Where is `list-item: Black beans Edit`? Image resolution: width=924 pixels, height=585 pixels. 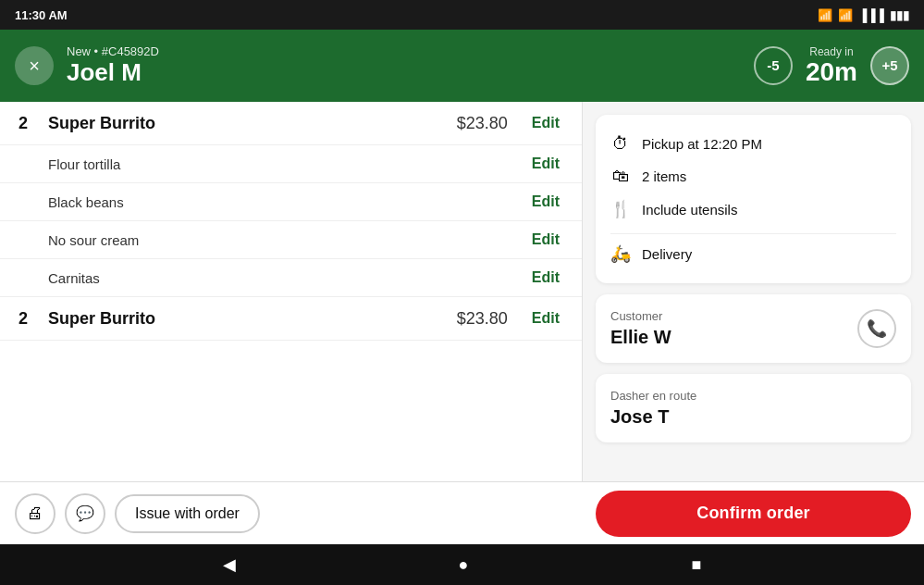
list-item: Black beans Edit is located at coordinates (290, 202).